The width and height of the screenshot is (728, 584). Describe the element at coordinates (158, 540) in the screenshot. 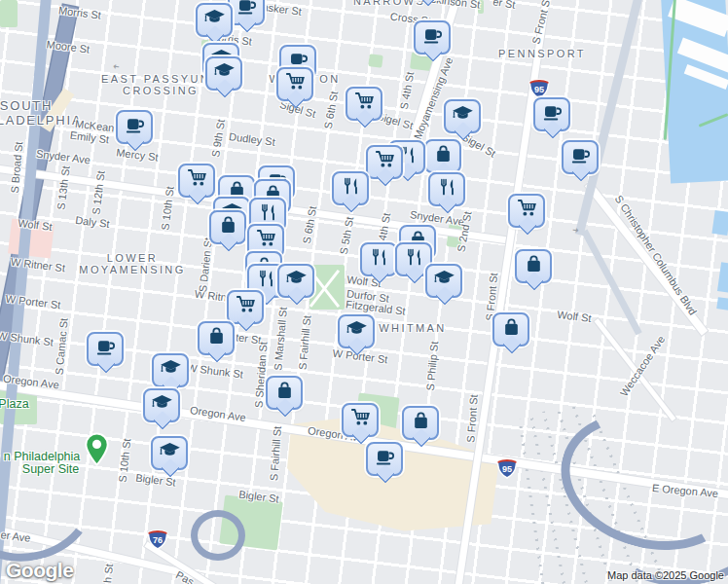

I see `svg-text: 76` at that location.